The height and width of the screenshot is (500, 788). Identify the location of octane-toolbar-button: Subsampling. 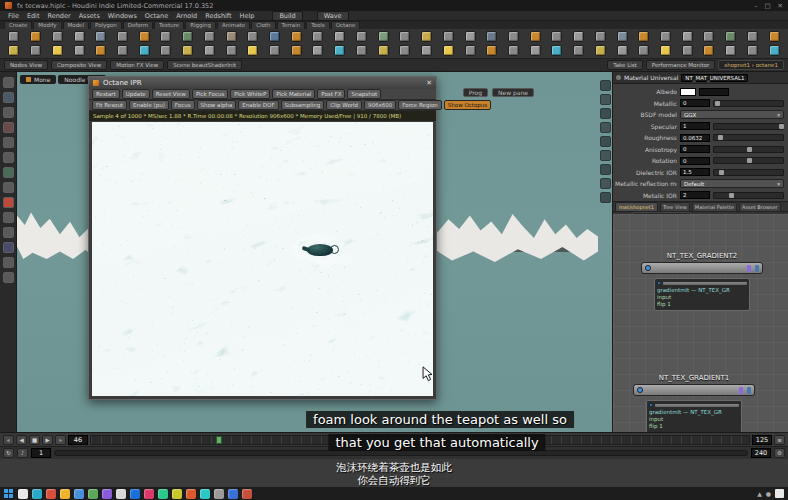
(303, 105).